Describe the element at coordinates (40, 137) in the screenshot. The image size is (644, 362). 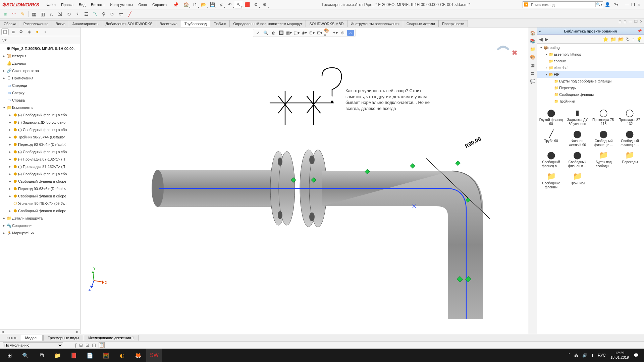
I see `tree-row: ▸⬢Тройник 90-25<4> (Default<` at that location.